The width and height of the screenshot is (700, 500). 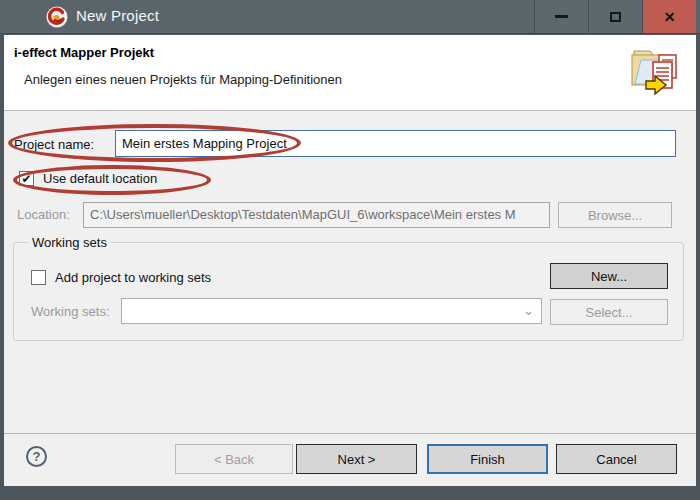 I want to click on close-icon: ✕, so click(x=670, y=17).